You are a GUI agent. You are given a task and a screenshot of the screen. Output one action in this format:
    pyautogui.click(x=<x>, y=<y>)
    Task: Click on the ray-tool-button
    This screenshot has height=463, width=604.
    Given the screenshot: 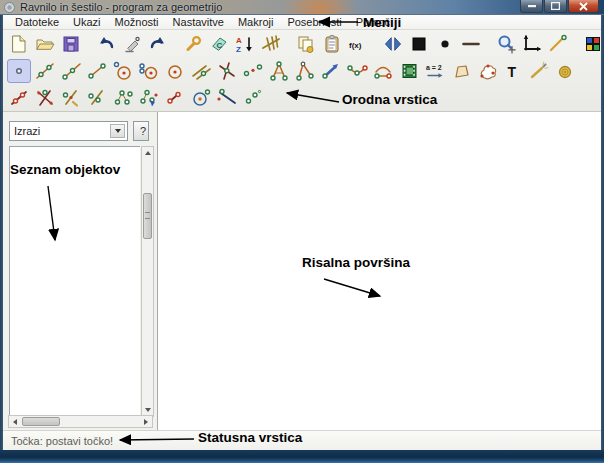 What is the action you would take?
    pyautogui.click(x=71, y=71)
    